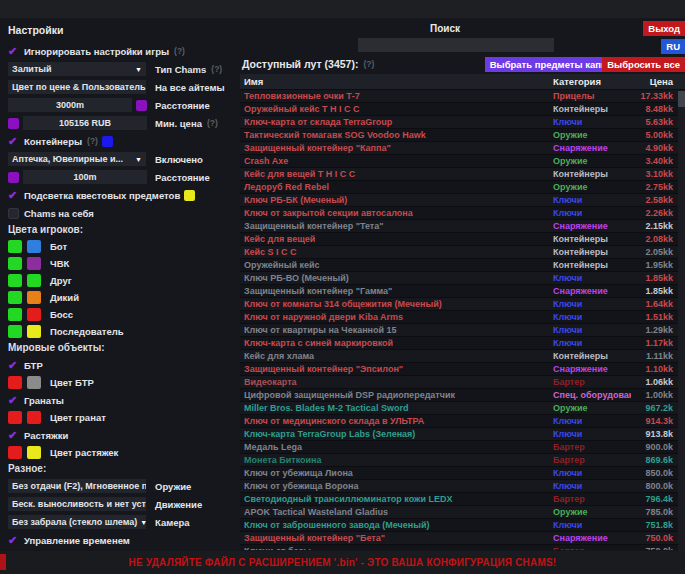 The width and height of the screenshot is (685, 574). I want to click on esp-distance-input: 3000m, so click(70, 105).